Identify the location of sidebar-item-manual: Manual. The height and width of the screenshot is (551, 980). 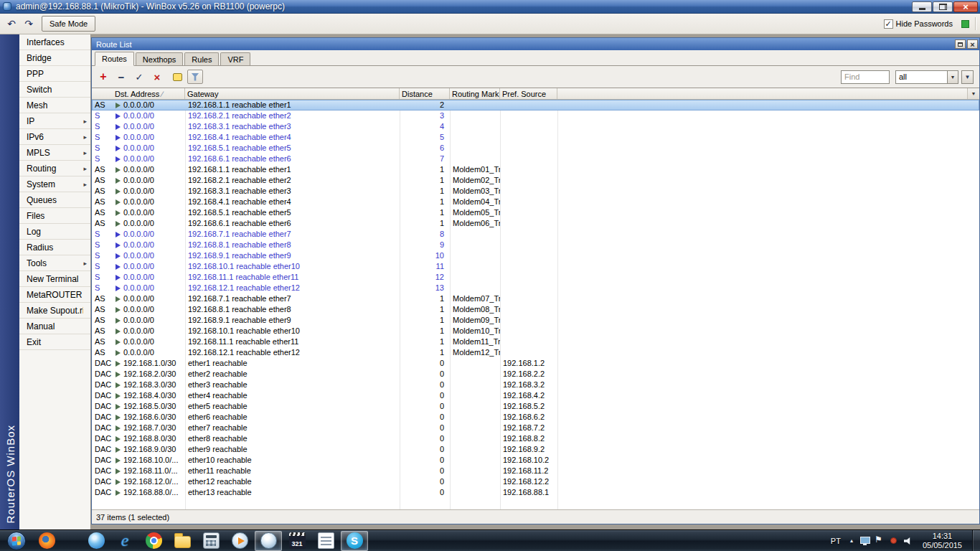
(55, 326).